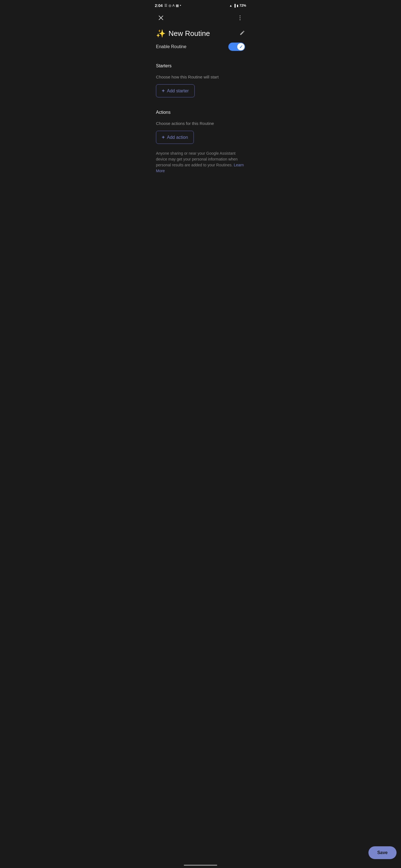 The height and width of the screenshot is (868, 401). I want to click on routine-title: New Routine, so click(203, 34).